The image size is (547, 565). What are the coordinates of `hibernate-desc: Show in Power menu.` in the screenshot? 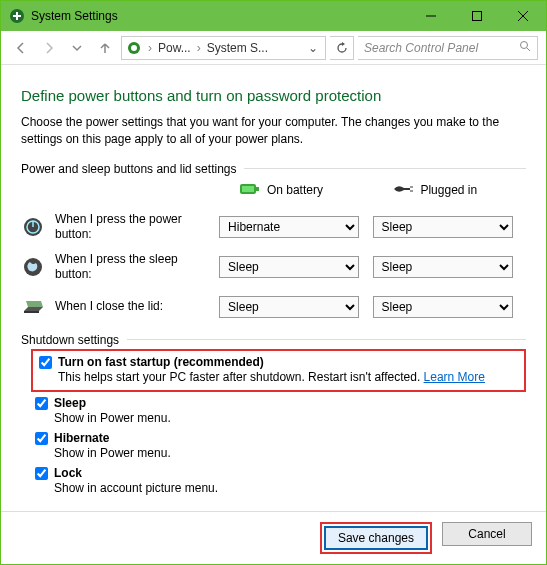 It's located at (290, 453).